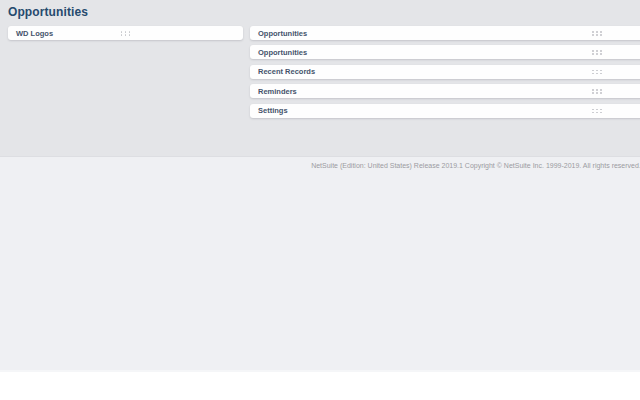  I want to click on portlet-title-opportunities-2: Opportunities, so click(278, 52).